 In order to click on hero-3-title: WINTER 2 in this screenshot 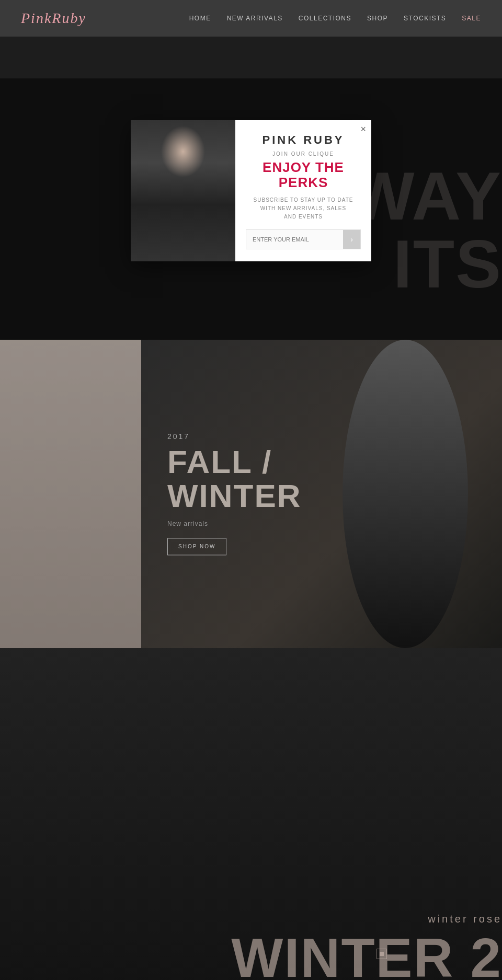, I will do `click(367, 955)`.